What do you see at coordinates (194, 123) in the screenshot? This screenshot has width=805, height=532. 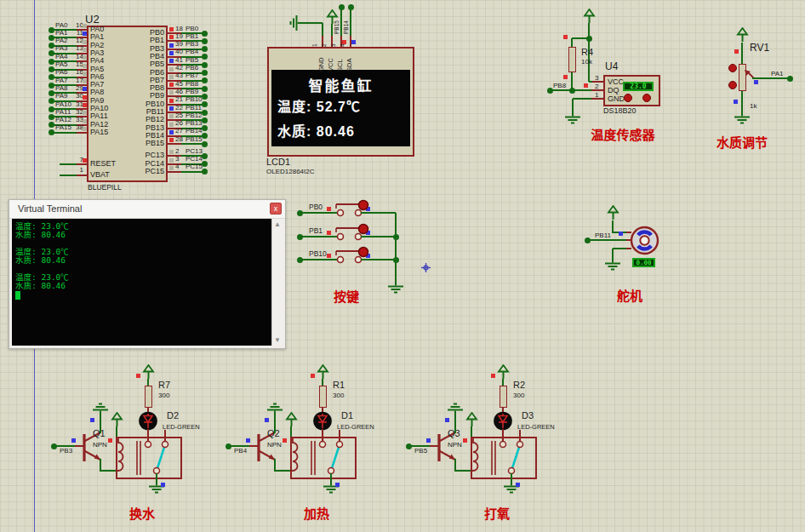 I see `net-label: PB13` at bounding box center [194, 123].